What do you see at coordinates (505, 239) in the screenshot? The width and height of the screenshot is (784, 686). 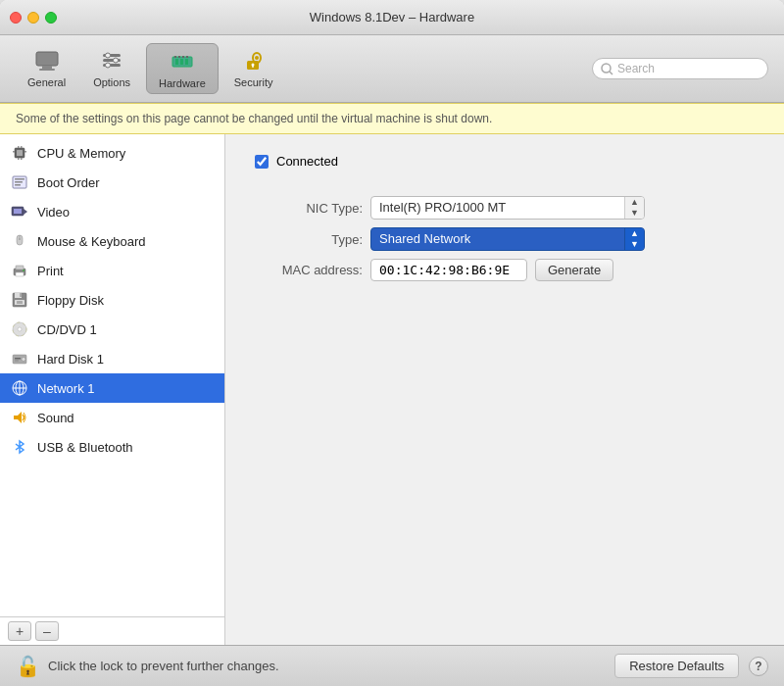 I see `type-row: Type: Shared Network ▲ ▼` at bounding box center [505, 239].